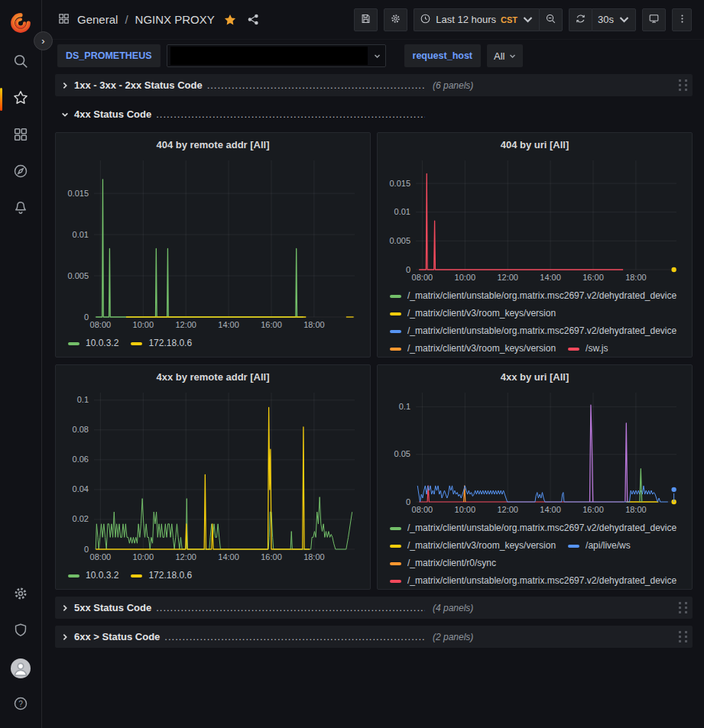 The width and height of the screenshot is (704, 728). Describe the element at coordinates (588, 348) in the screenshot. I see `legend-item: /sw.js` at that location.